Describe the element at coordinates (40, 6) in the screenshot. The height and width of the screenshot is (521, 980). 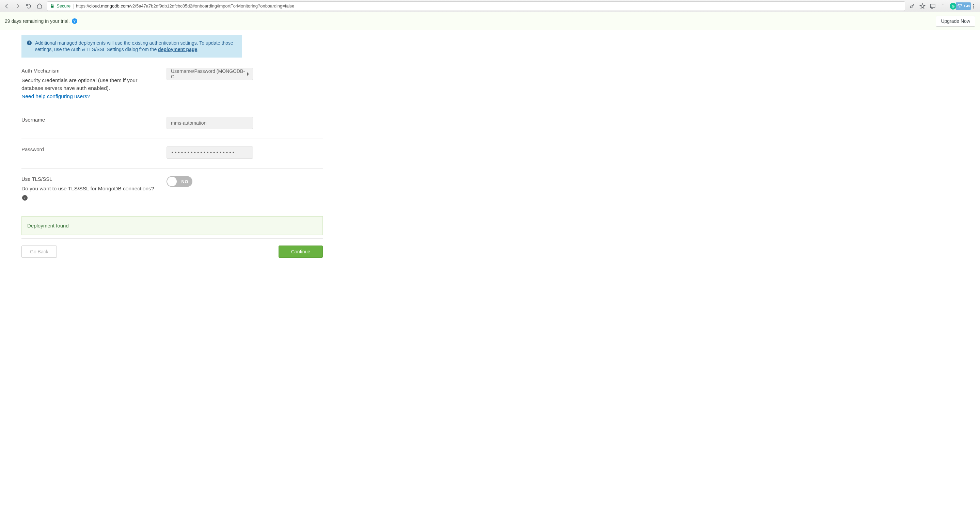
I see `home-button` at that location.